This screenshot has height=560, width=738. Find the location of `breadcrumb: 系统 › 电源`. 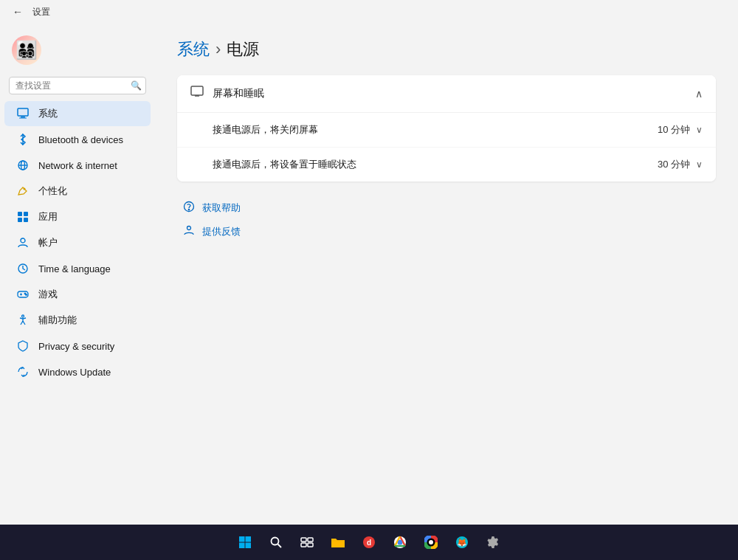

breadcrumb: 系统 › 电源 is located at coordinates (446, 49).